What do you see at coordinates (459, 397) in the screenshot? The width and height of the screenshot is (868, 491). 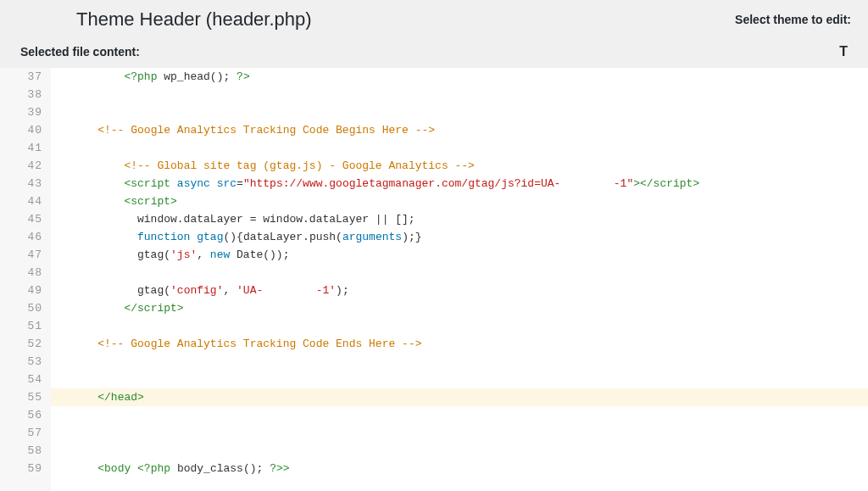 I see `code-line: </head>` at bounding box center [459, 397].